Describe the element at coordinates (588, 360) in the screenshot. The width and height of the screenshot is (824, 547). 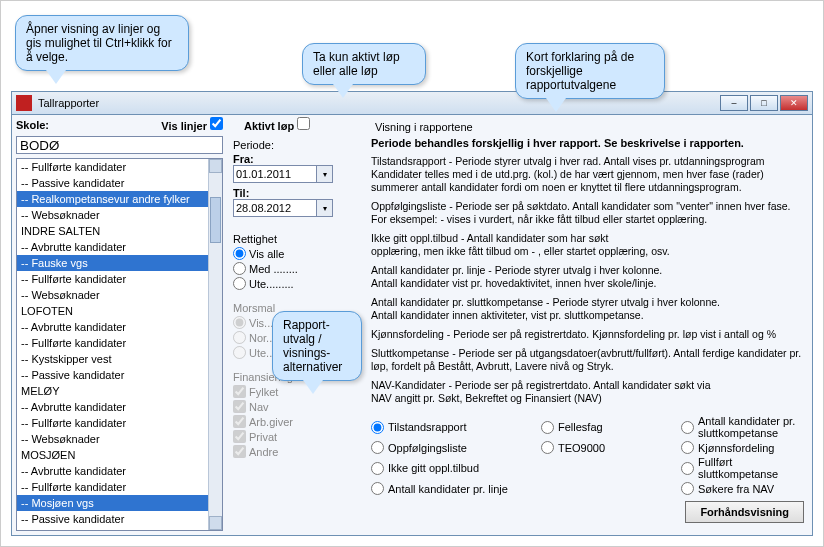
I see `desc-sluttkomp: Sluttkompetanse - Periode ser på utgangs…` at that location.